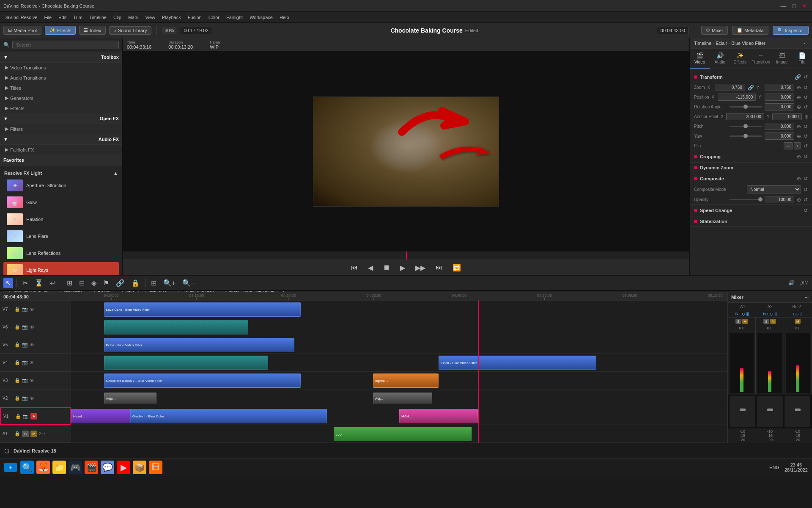 The width and height of the screenshot is (812, 508). Describe the element at coordinates (420, 268) in the screenshot. I see `next-frame-button: ▶▶` at that location.